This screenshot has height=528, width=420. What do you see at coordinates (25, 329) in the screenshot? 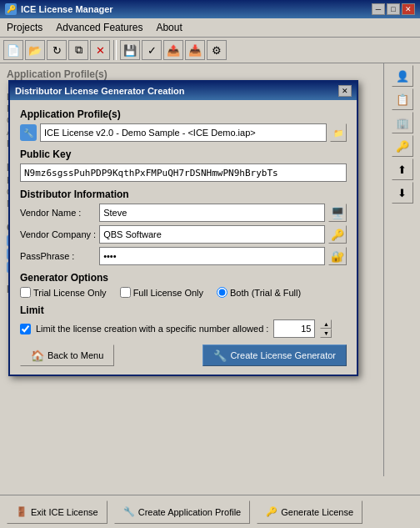
I see `limit-checkbox` at bounding box center [25, 329].